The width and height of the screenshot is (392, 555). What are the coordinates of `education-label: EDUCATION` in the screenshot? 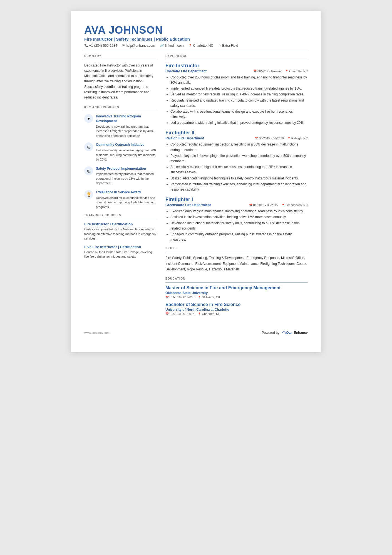 It's located at (237, 279).